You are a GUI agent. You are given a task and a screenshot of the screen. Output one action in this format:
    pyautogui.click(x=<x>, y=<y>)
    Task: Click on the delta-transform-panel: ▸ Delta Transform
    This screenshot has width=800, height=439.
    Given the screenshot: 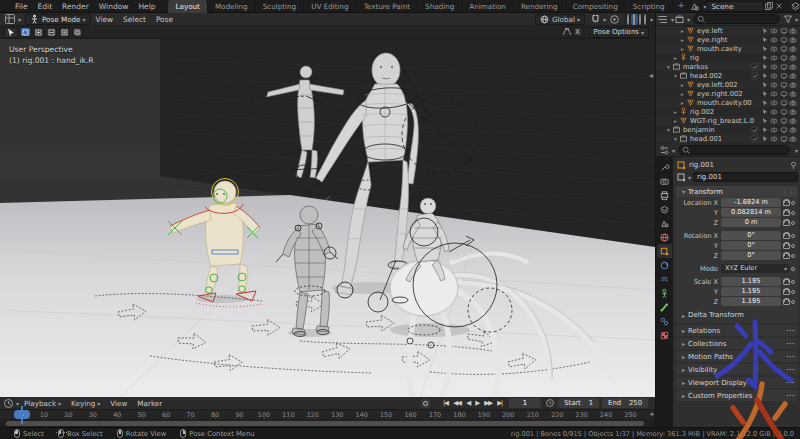 What is the action you would take?
    pyautogui.click(x=737, y=315)
    